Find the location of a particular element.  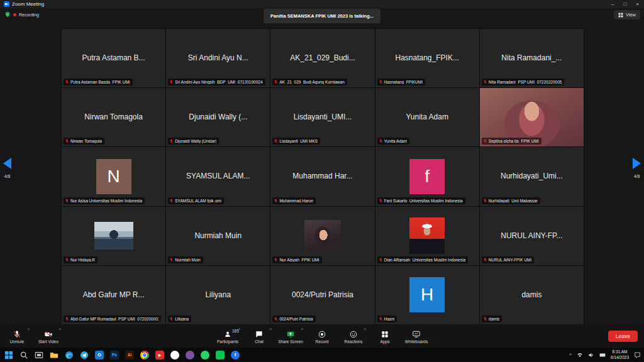

participant-tile: Lisdayanti_UMI...Lisdayanti_UMI MKS is located at coordinates (322, 117).